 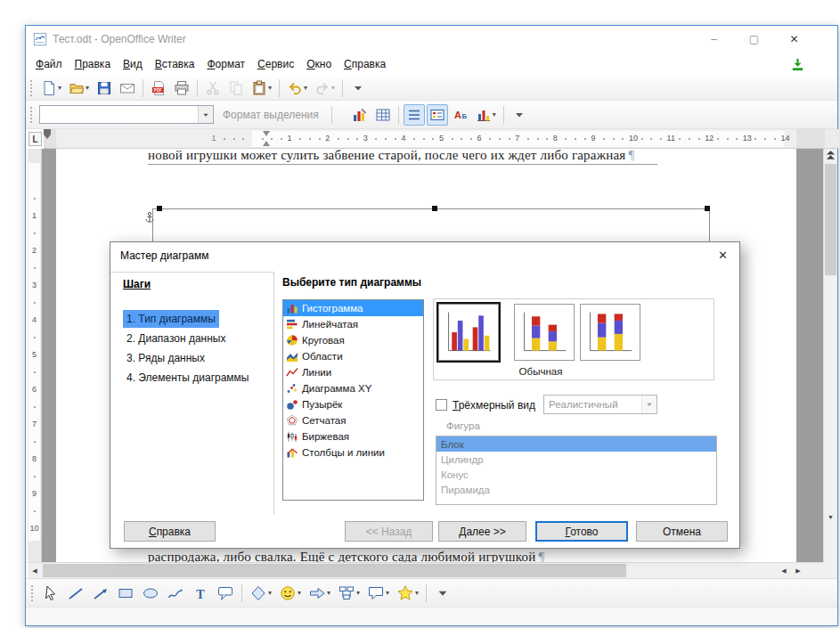 I want to click on menu-item: Файл, so click(x=49, y=64).